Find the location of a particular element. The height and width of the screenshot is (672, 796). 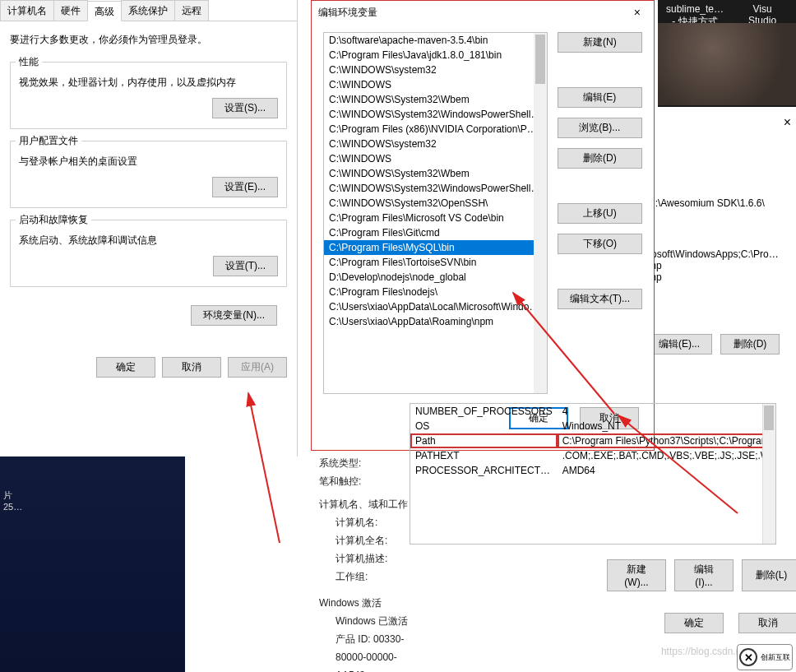

activation-status: Windows 已激活 is located at coordinates (364, 621).